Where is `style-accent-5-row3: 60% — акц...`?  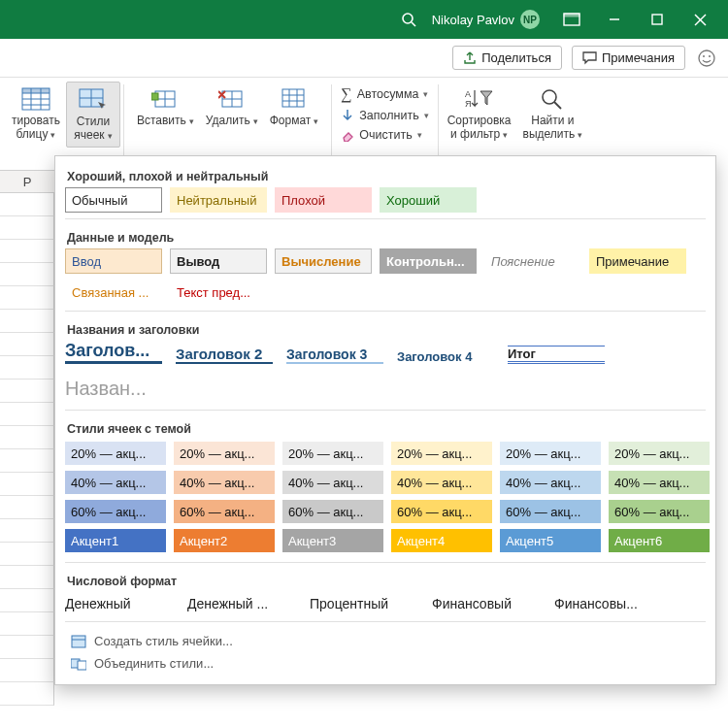
style-accent-5-row3: 60% — акц... is located at coordinates (550, 512).